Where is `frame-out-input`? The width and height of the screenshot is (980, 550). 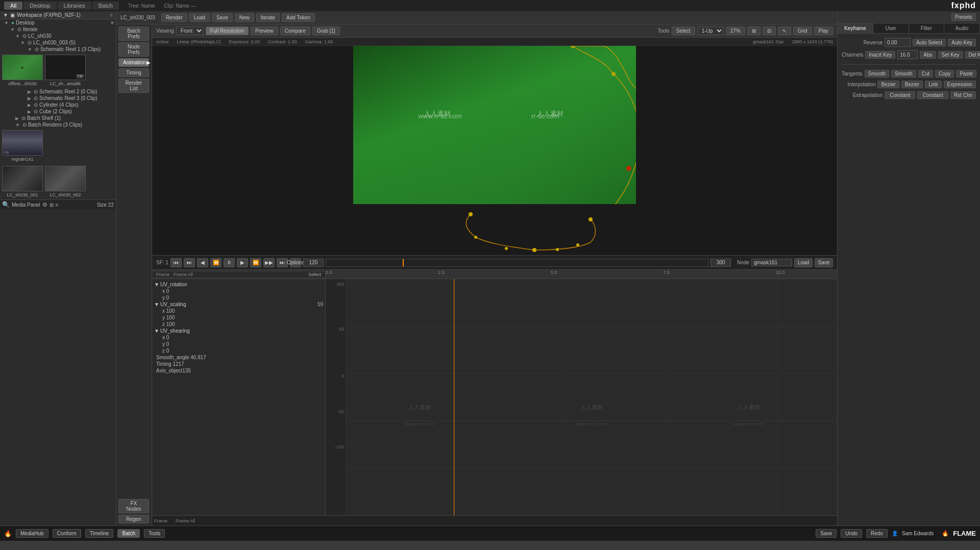 frame-out-input is located at coordinates (721, 263).